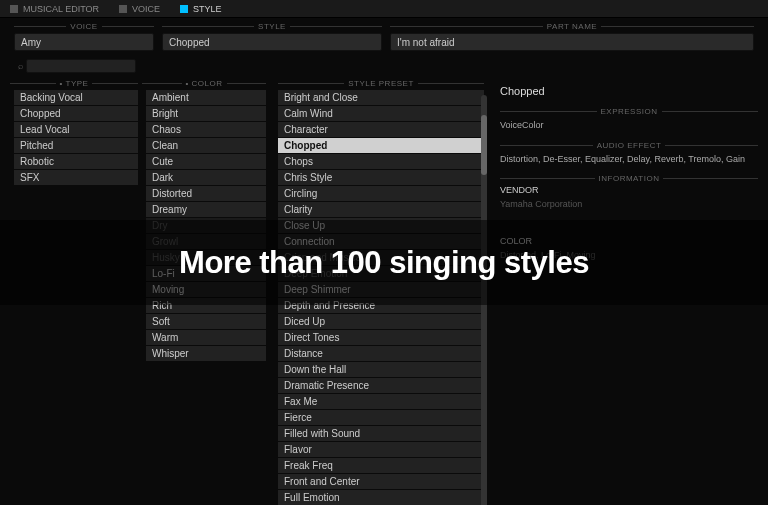 The width and height of the screenshot is (768, 505). Describe the element at coordinates (206, 306) in the screenshot. I see `list-item: Rich` at that location.